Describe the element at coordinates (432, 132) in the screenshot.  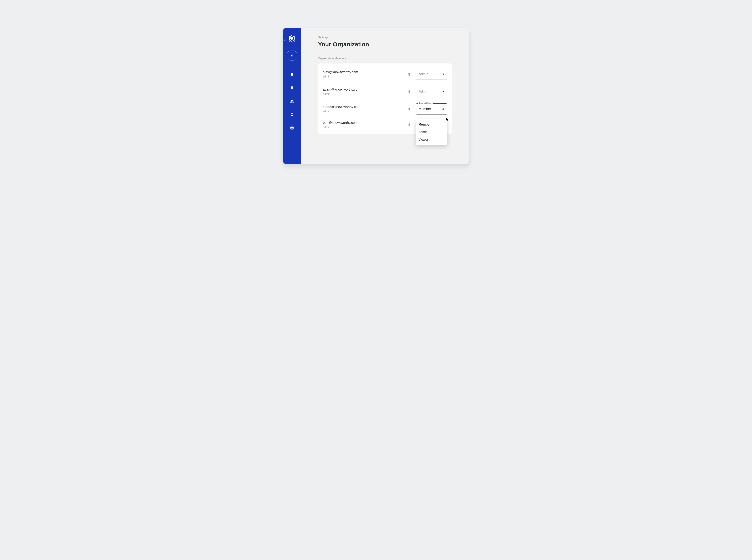
I see `access-option: Admin` at that location.